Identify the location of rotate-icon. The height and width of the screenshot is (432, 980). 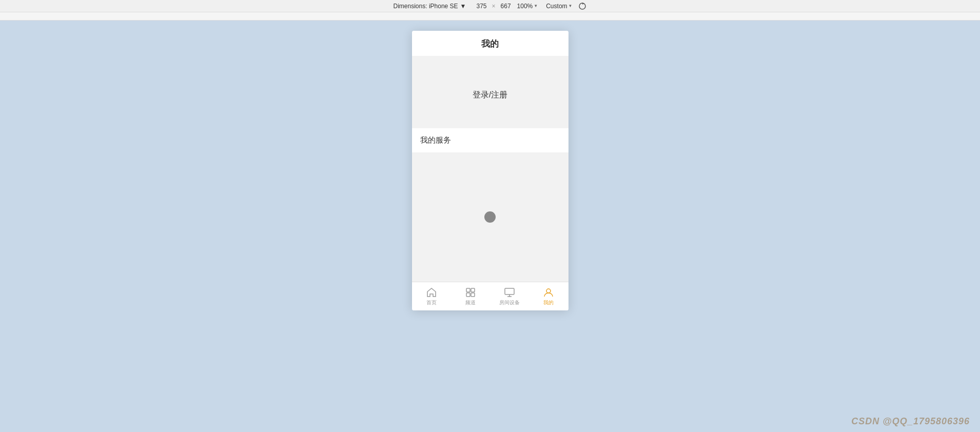
(582, 6).